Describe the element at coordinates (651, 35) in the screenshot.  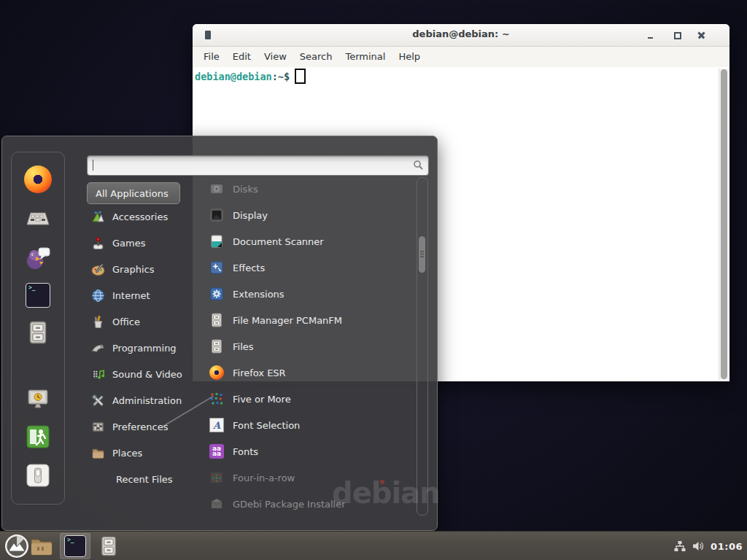
I see `minimize-button` at that location.